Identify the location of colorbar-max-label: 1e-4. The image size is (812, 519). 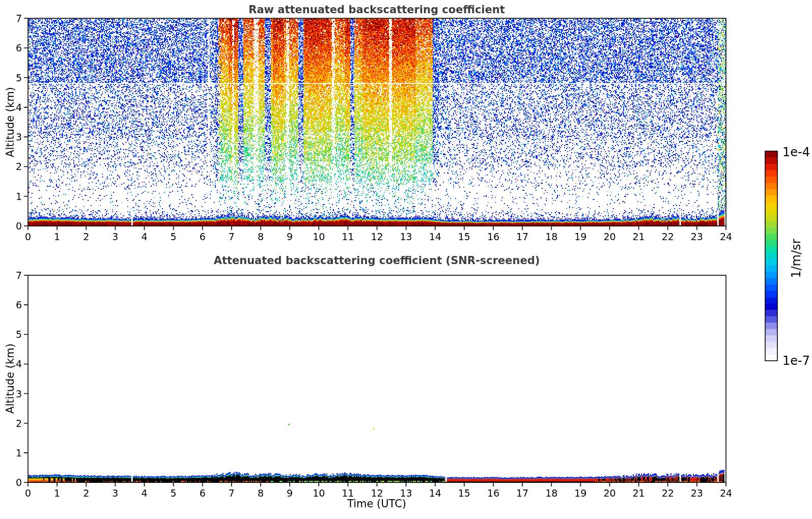
(796, 152).